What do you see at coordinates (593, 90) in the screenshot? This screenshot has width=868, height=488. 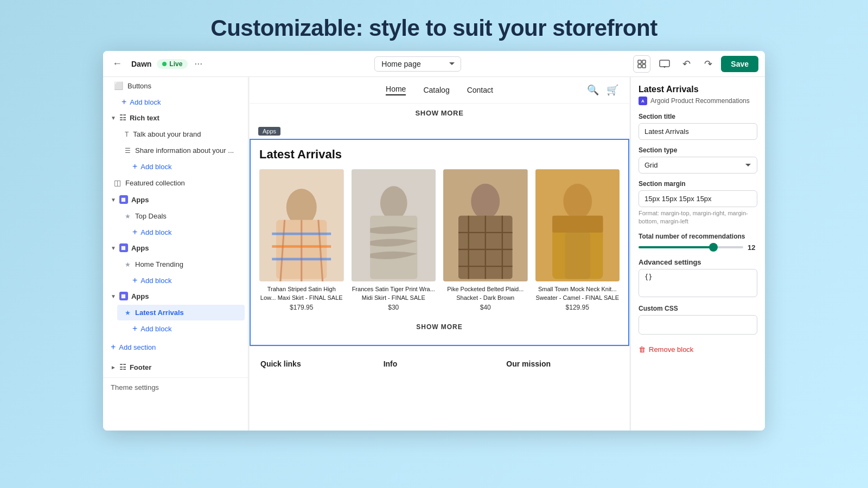 I see `search-icon: 🔍` at bounding box center [593, 90].